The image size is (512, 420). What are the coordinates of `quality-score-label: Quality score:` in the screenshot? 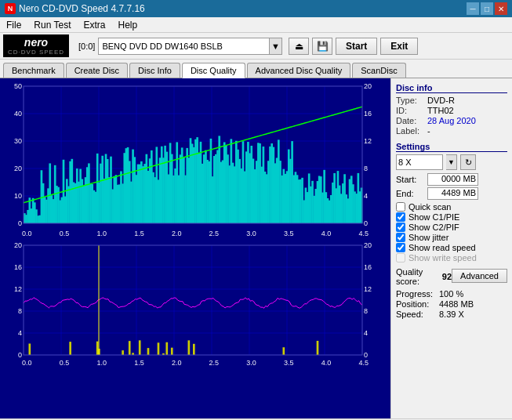 It's located at (419, 277).